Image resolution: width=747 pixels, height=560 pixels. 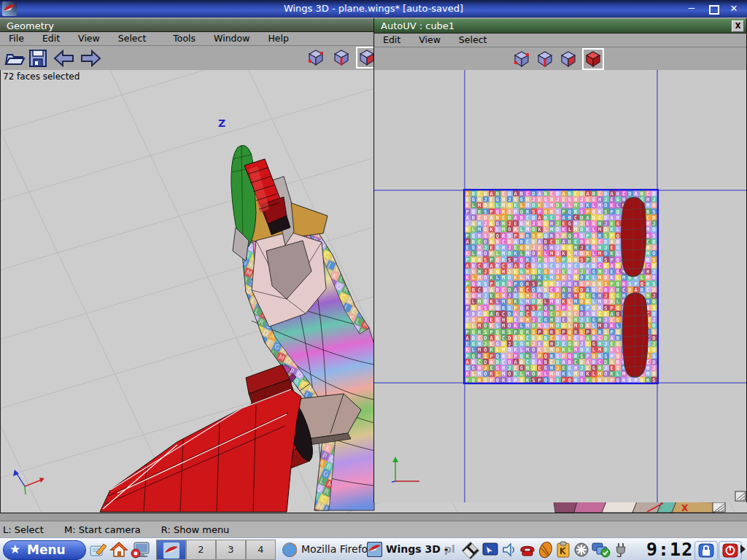 What do you see at coordinates (546, 551) in the screenshot?
I see `java-bean-icon` at bounding box center [546, 551].